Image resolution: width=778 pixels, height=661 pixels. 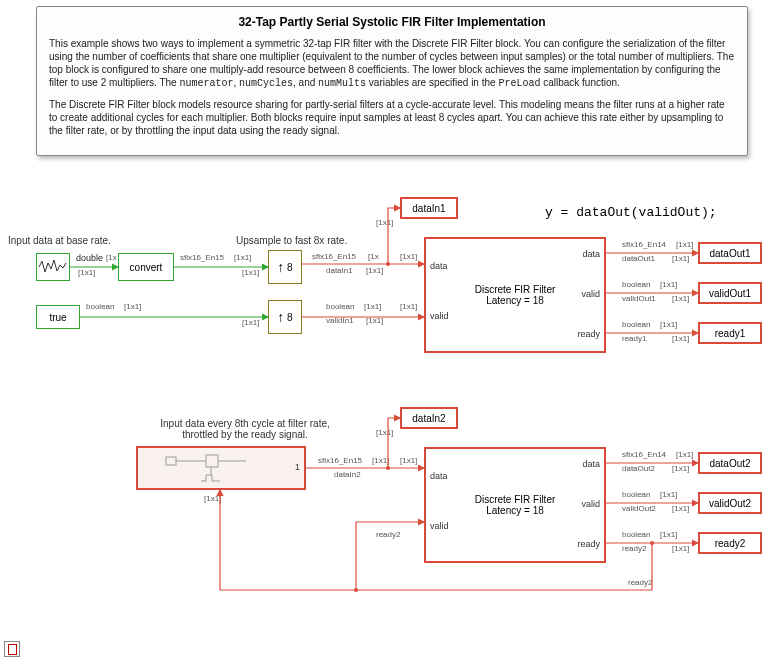 What do you see at coordinates (730, 543) in the screenshot?
I see `ready2-sink: ready2` at bounding box center [730, 543].